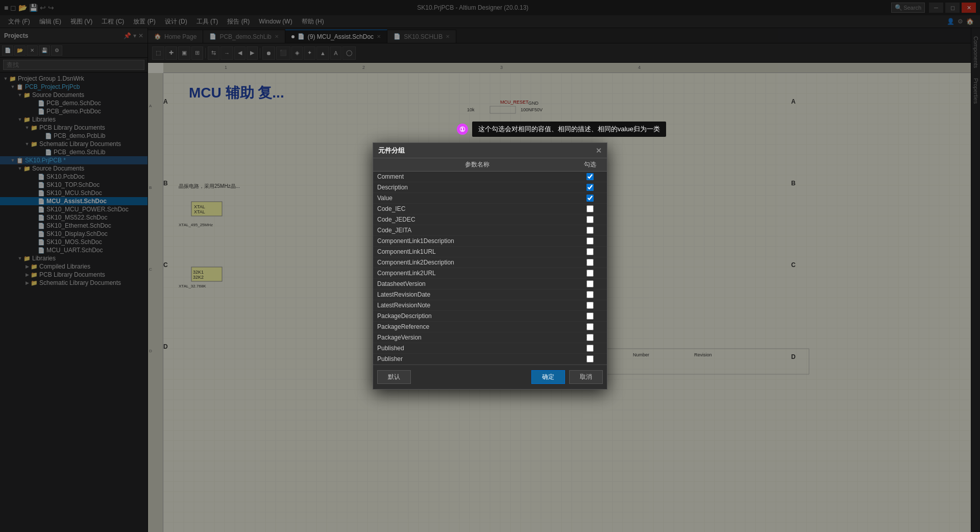 Image resolution: width=980 pixels, height=532 pixels. What do you see at coordinates (477, 284) in the screenshot?
I see `dialog-row-label-10: DatasheetVersion` at bounding box center [477, 284].